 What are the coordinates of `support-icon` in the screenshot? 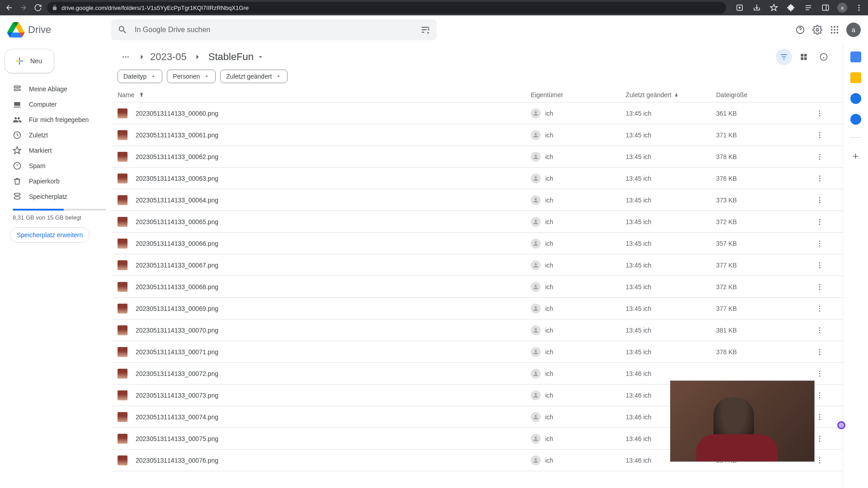 It's located at (800, 30).